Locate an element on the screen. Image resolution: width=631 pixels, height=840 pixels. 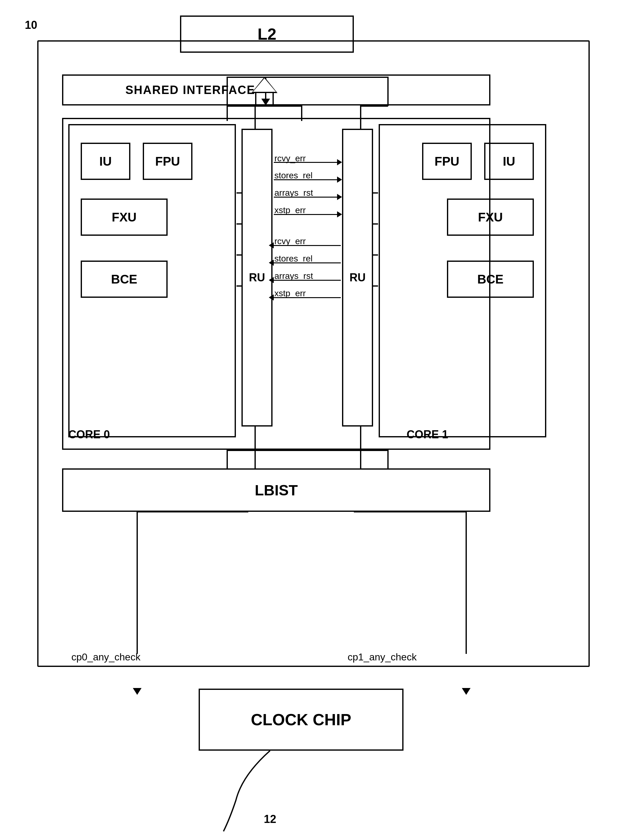
ref-curve-svg is located at coordinates (256, 794).